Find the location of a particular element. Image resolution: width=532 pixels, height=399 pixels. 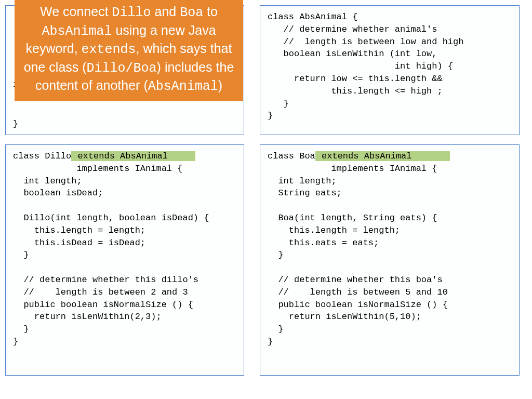

callout-t3: to is located at coordinates (210, 11).